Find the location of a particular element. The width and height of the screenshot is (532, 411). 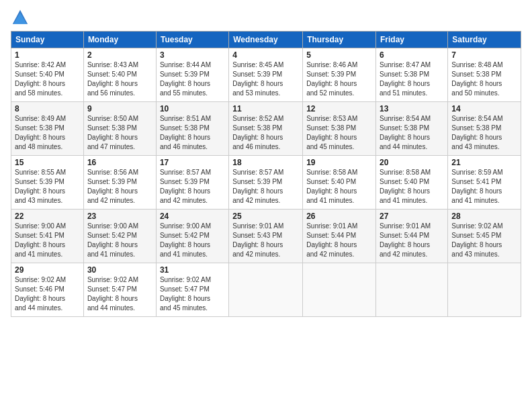

day-info: Sunrise: 8:47 AM Sunset: 5:38 PM Dayligh… is located at coordinates (412, 79).